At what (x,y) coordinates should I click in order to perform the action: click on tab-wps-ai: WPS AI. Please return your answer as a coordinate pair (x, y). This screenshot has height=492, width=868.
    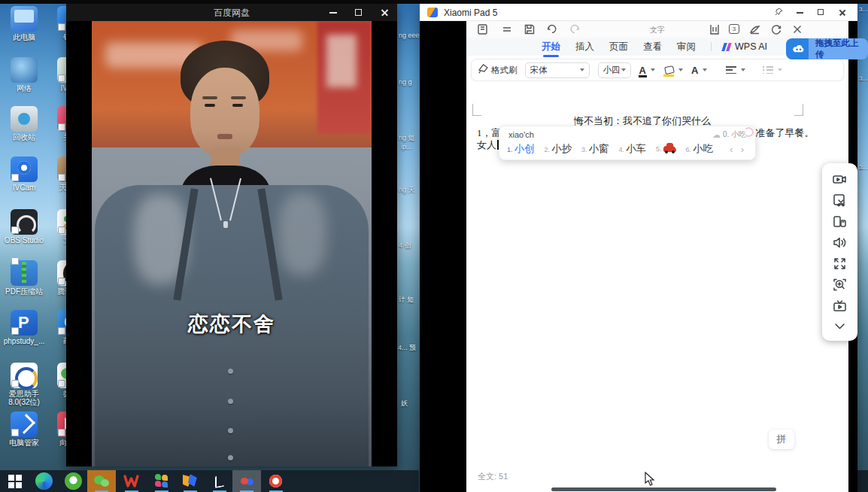
    Looking at the image, I should click on (751, 47).